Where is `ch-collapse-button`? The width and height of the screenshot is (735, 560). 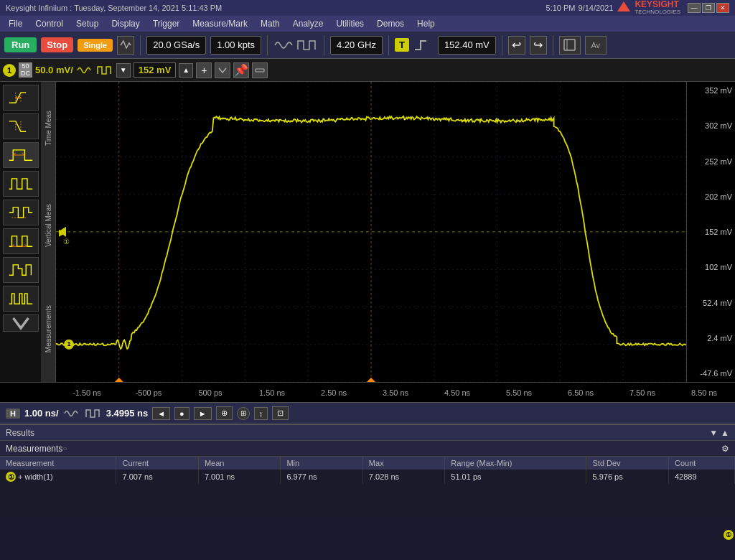
ch-collapse-button is located at coordinates (223, 70).